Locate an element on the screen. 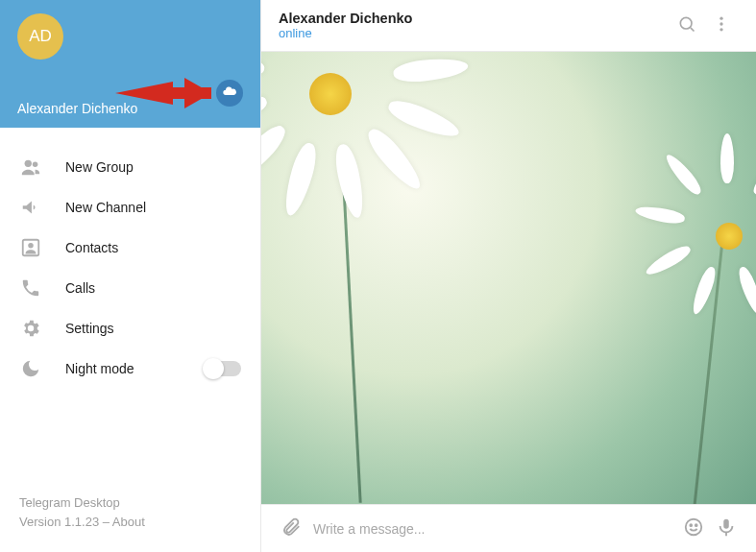 The height and width of the screenshot is (552, 756). menu-label: Settings is located at coordinates (90, 328).